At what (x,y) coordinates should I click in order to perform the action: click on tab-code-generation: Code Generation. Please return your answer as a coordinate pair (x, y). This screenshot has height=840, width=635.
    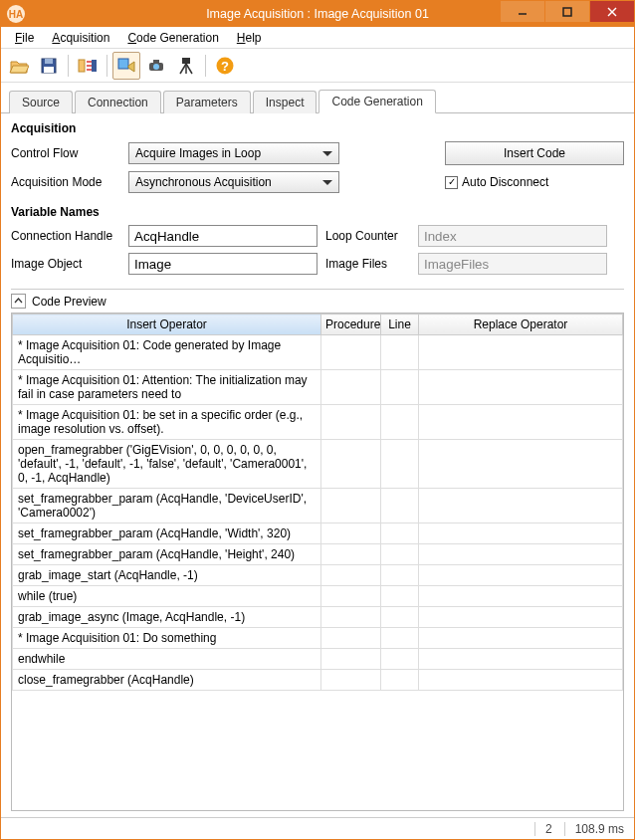
    Looking at the image, I should click on (376, 102).